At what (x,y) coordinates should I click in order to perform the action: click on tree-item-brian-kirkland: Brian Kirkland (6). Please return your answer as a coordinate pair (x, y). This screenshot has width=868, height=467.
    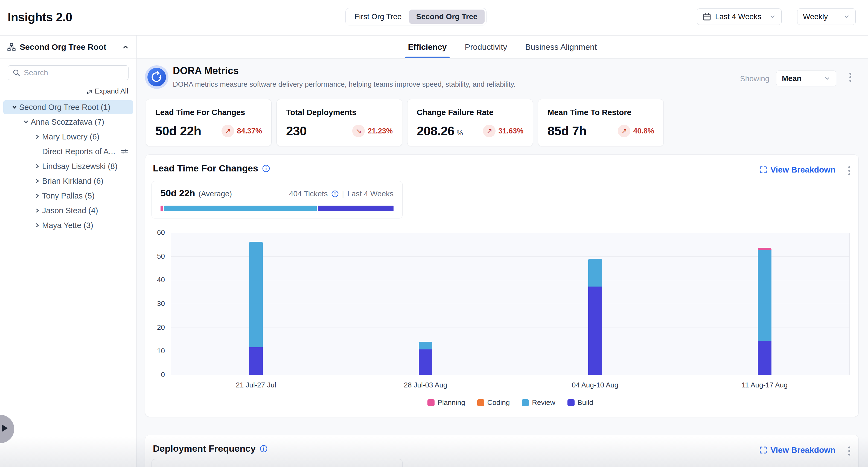
    Looking at the image, I should click on (68, 181).